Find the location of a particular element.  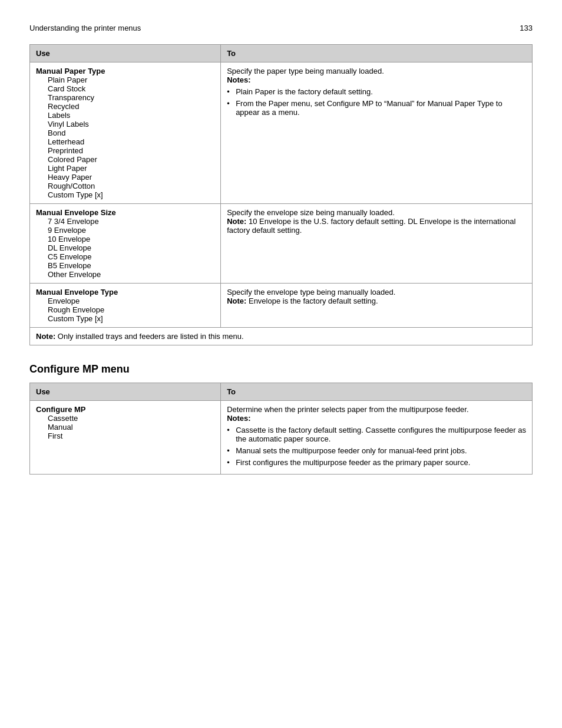

use-item: 10 Envelope is located at coordinates (63, 239).